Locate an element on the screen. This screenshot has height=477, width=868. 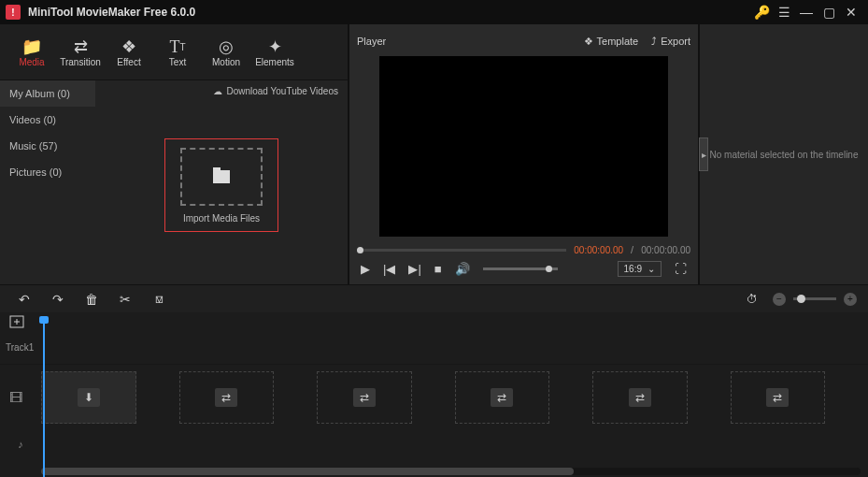
import-dropzone is located at coordinates (221, 177).